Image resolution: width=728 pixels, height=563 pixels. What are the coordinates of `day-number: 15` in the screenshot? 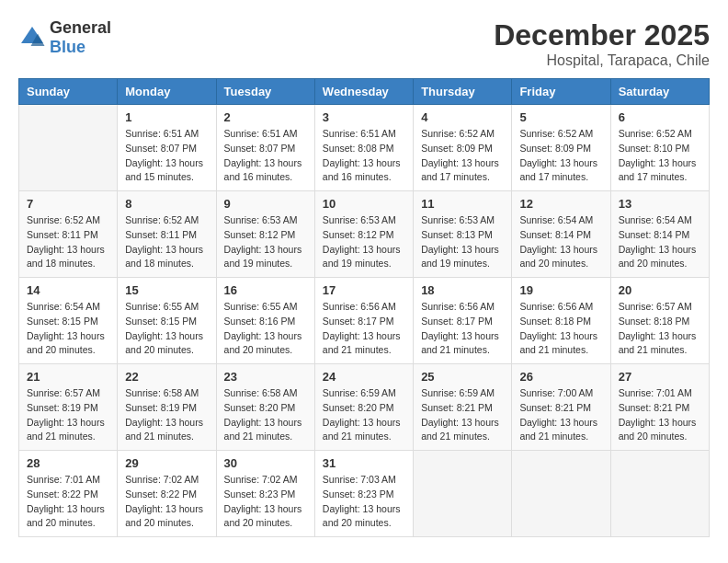 It's located at (166, 291).